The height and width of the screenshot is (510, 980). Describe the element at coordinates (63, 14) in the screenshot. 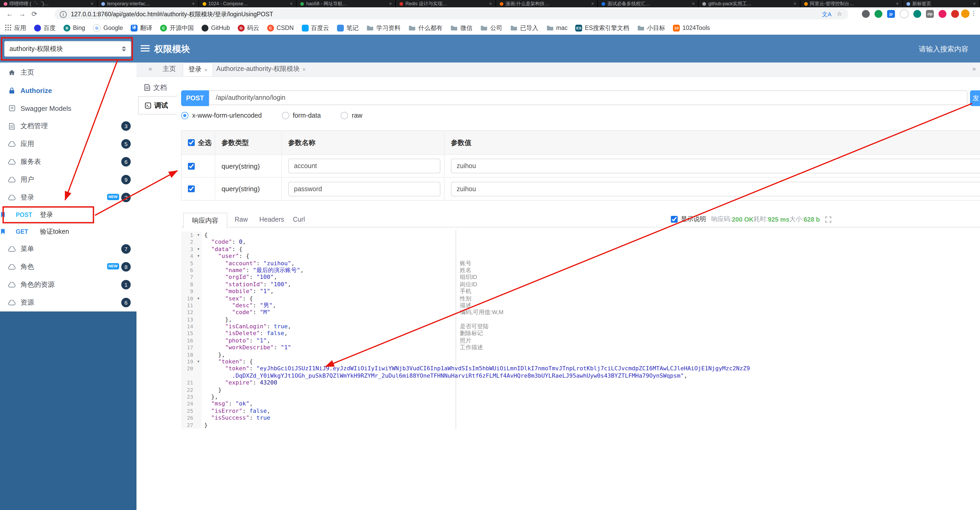

I see `site-info-icon: i` at that location.